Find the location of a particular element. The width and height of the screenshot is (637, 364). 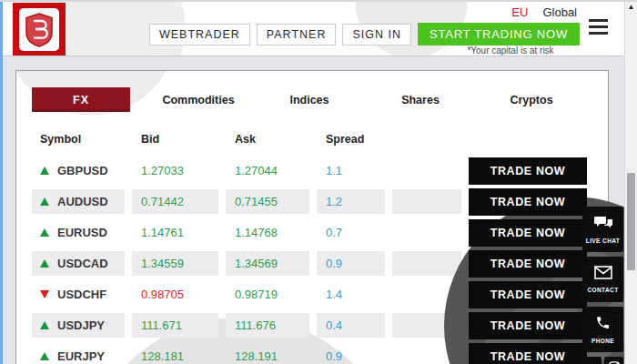

header-nav: WEBTRADER PARTNER SIGN IN START TRADING … is located at coordinates (364, 35).